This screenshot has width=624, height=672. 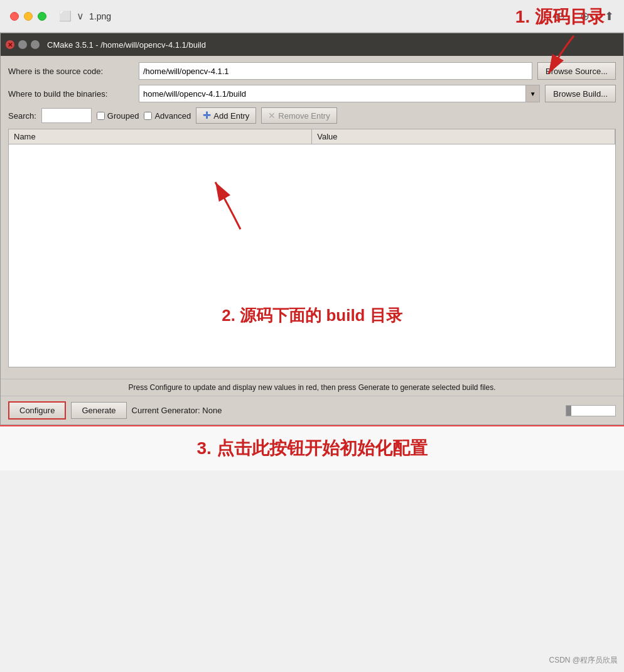 What do you see at coordinates (65, 16) in the screenshot?
I see `window-icon: ⬜` at bounding box center [65, 16].